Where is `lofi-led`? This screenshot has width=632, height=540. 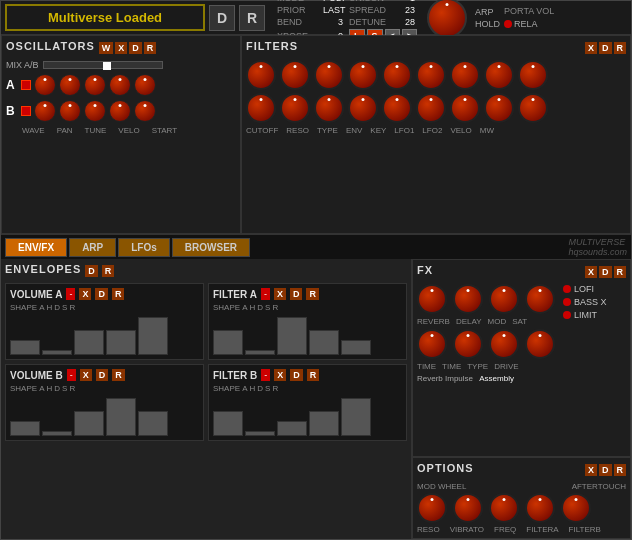
lofi-led is located at coordinates (567, 289).